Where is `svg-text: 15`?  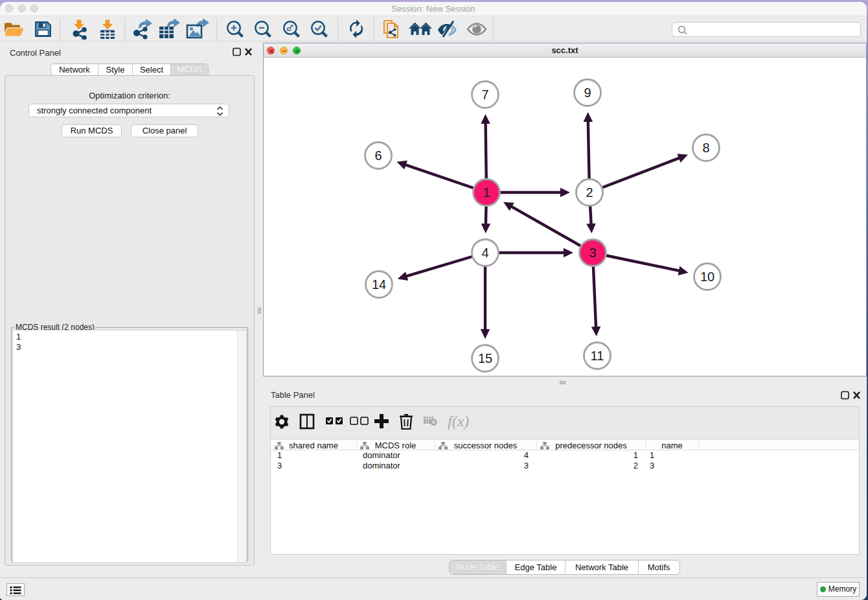 svg-text: 15 is located at coordinates (485, 358).